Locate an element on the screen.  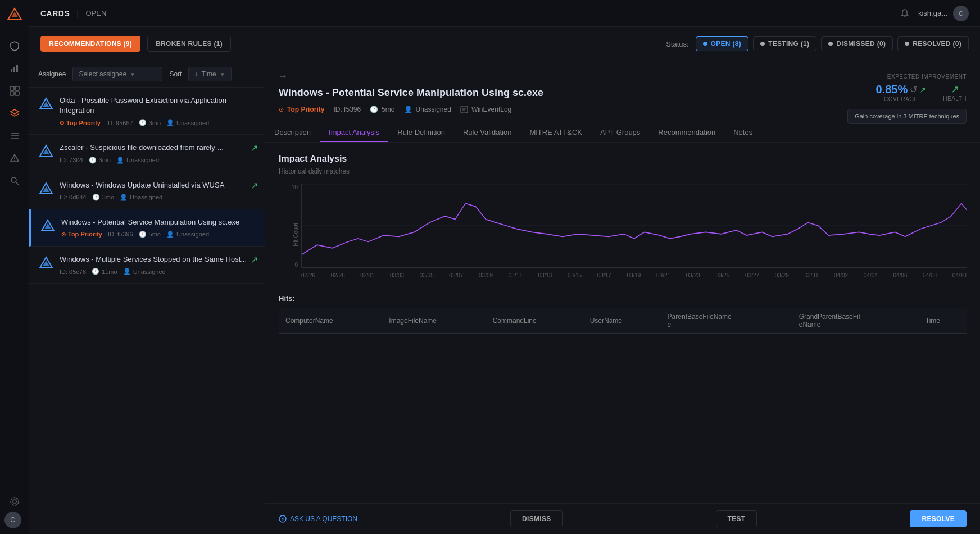
card-item-3: Windows - Windows Update Uninstalled via… is located at coordinates (147, 191).